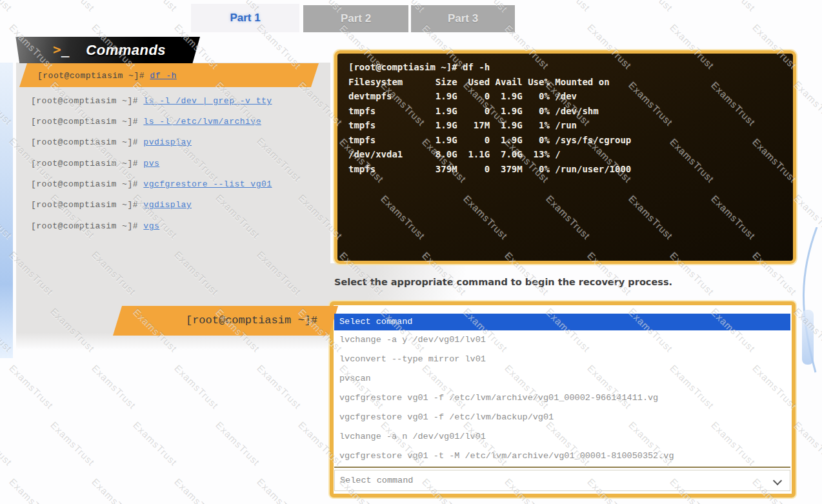 The image size is (822, 504). Describe the element at coordinates (490, 155) in the screenshot. I see `terminal-line: /dev/xvda1 8.0G 1.1G 7.0G 13% /` at that location.